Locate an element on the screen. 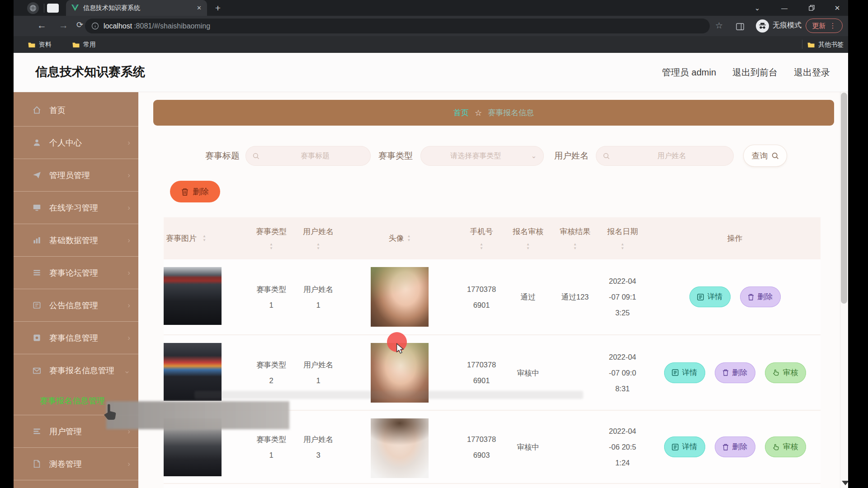 Image resolution: width=868 pixels, height=488 pixels. exit-to-front-link: 退出到前台 is located at coordinates (755, 72).